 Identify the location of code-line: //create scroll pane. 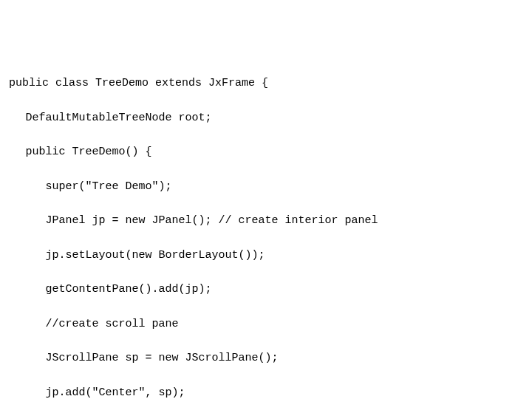
(266, 324).